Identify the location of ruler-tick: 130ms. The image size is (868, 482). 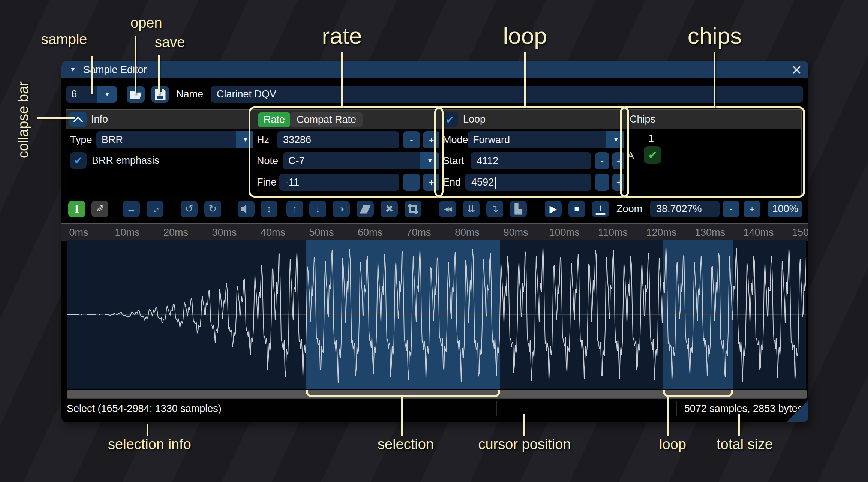
(710, 232).